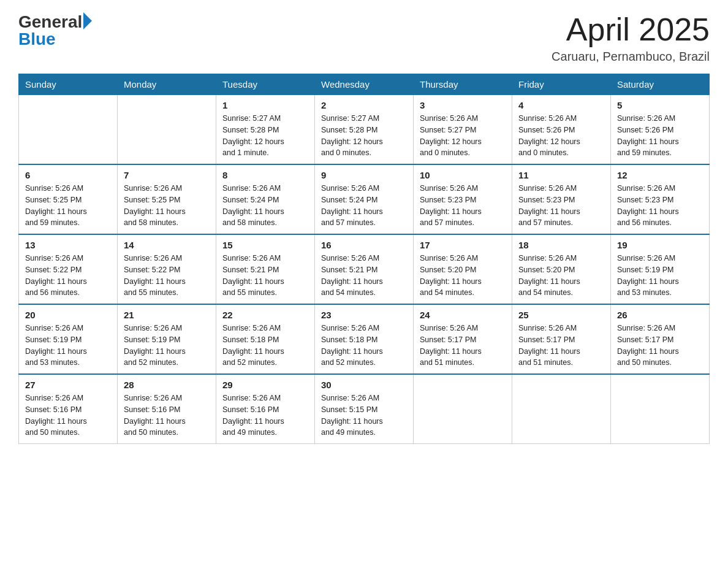 Image resolution: width=728 pixels, height=563 pixels. What do you see at coordinates (37, 39) in the screenshot?
I see `logo-blue-text: Blue` at bounding box center [37, 39].